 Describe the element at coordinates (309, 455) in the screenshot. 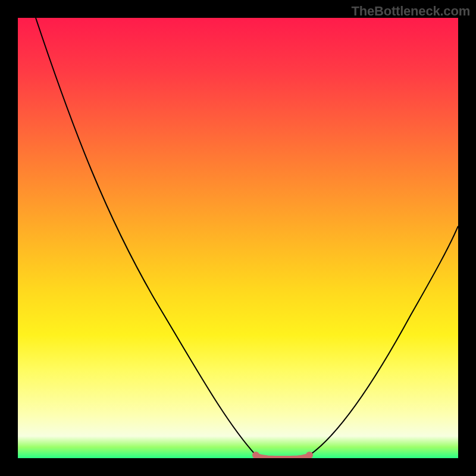

I see `right-dot` at that location.